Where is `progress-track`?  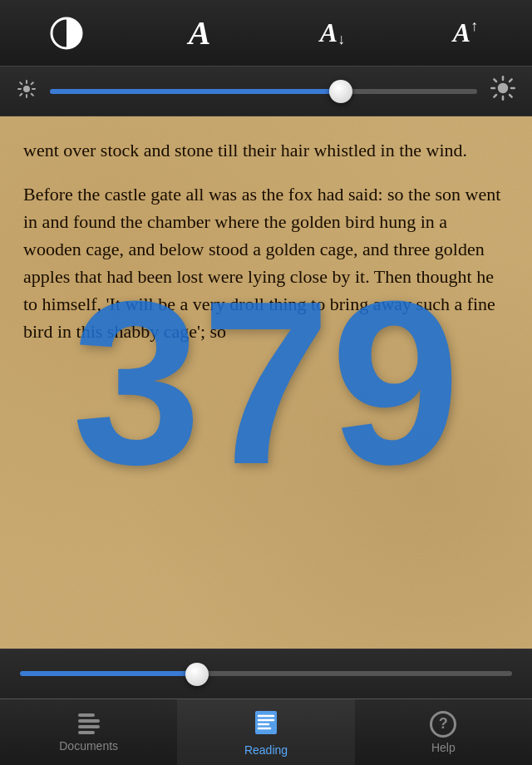 progress-track is located at coordinates (266, 674).